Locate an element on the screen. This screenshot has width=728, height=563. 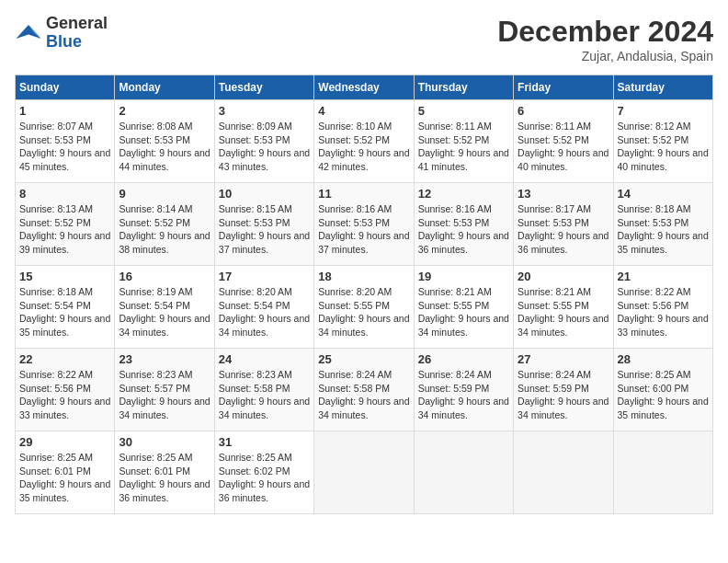
calendar-cell: 25 Sunrise: 8:24 AMSunset: 5:58 PMDaylig… is located at coordinates (364, 390).